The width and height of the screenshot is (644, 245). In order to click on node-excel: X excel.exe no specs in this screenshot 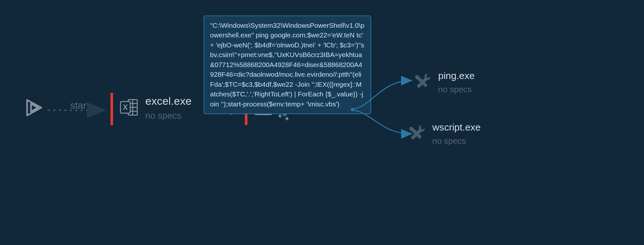, I will do `click(151, 109)`.